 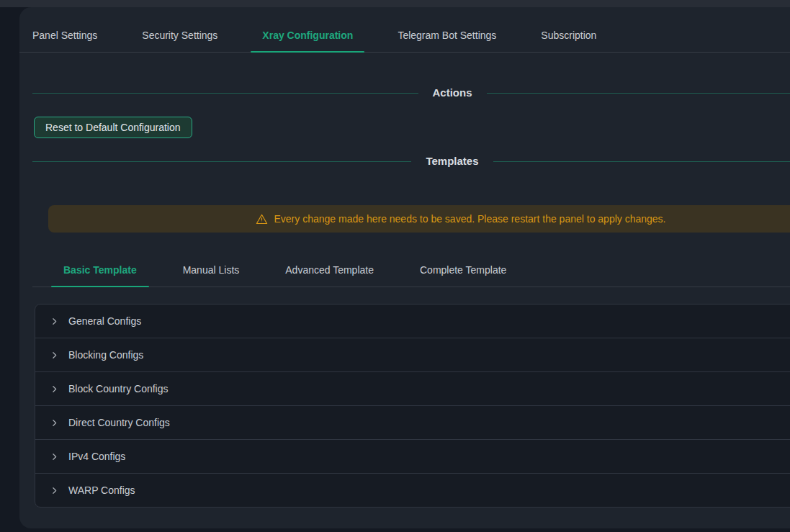 What do you see at coordinates (413, 389) in the screenshot?
I see `collapse-section-header: Block Country Configs` at bounding box center [413, 389].